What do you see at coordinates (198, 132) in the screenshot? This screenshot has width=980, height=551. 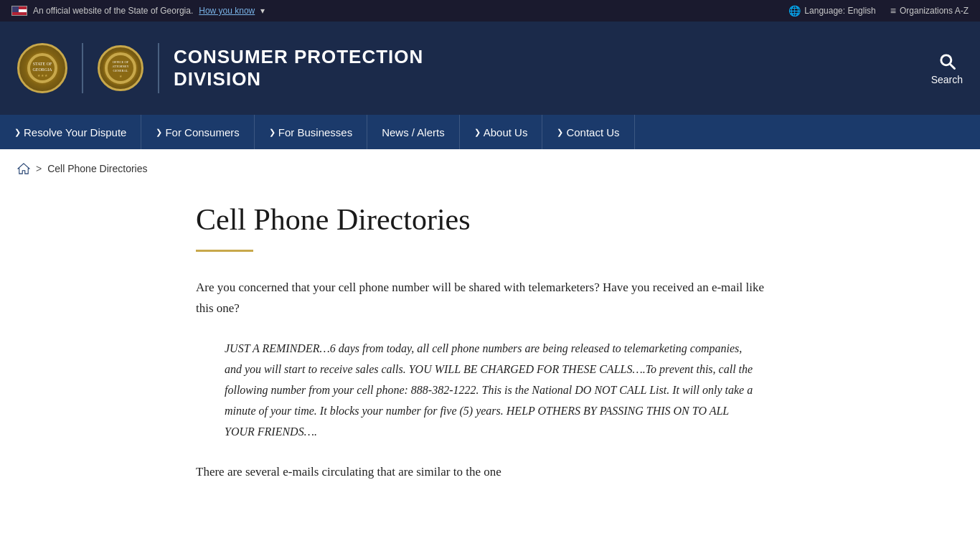 I see `nav-for-consumers: ❯ For Consumers` at bounding box center [198, 132].